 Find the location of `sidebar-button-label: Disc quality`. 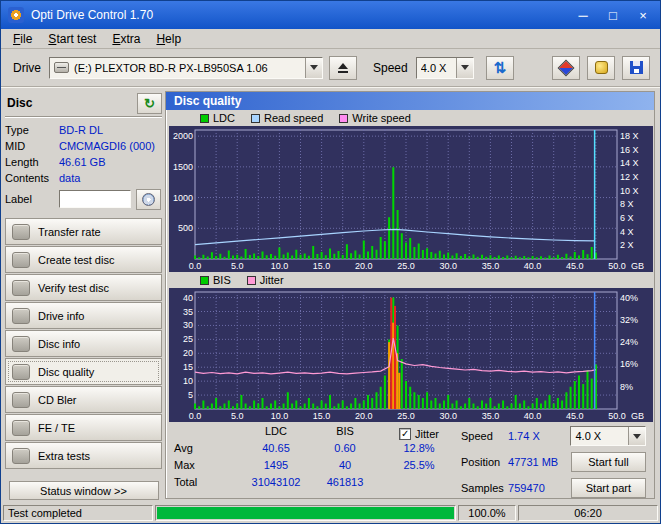

sidebar-button-label: Disc quality is located at coordinates (66, 372).